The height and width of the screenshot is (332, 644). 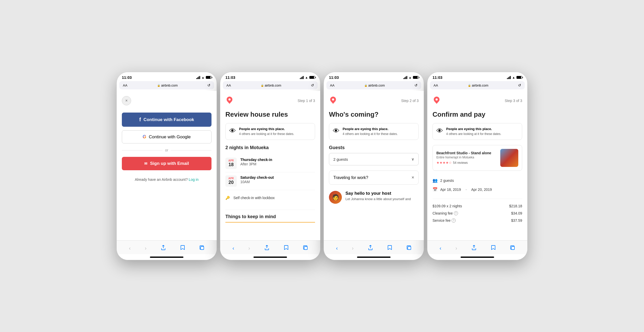 I want to click on price-divider, so click(x=477, y=199).